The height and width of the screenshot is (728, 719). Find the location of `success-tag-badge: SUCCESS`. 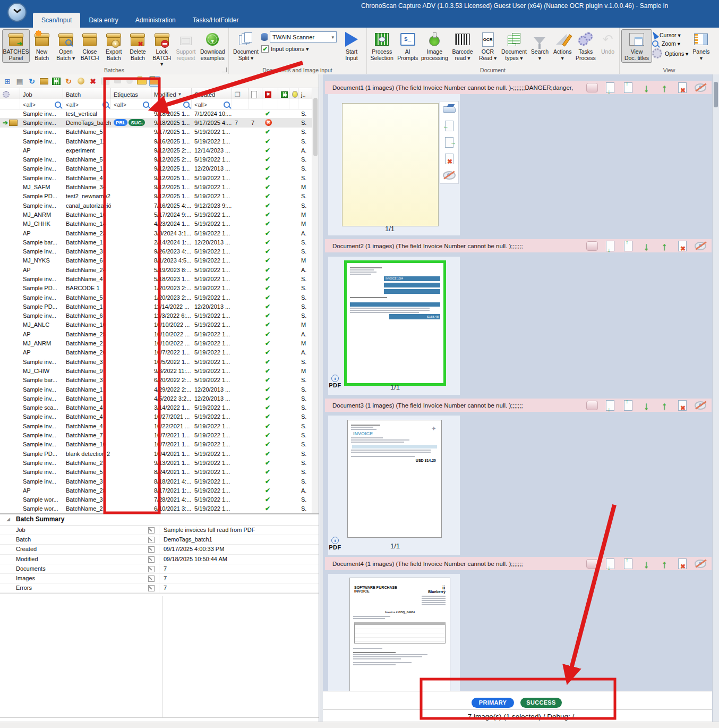

success-tag-badge: SUCCESS is located at coordinates (541, 702).